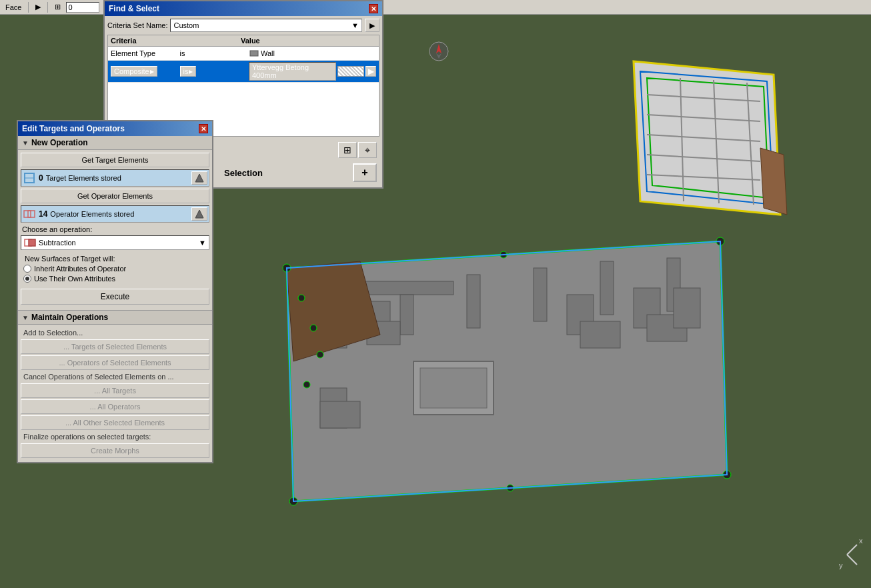 The image size is (871, 588). Describe the element at coordinates (27, 279) in the screenshot. I see `use-own-radio` at that location.